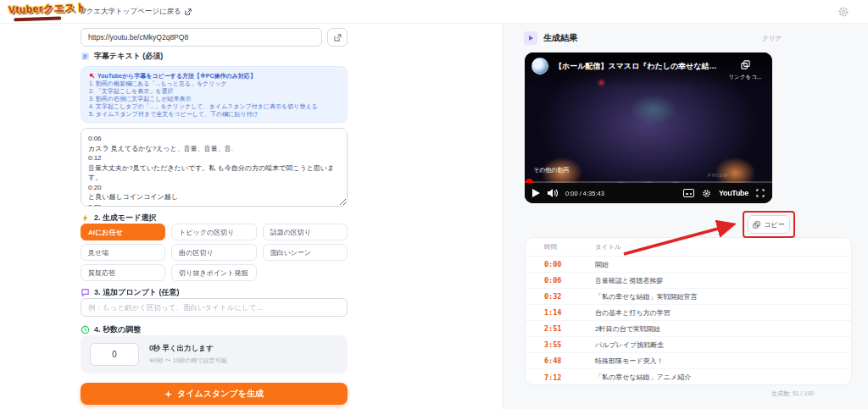 This screenshot has width=868, height=409. I want to click on mode-button-subject: 話題の区切り, so click(305, 232).